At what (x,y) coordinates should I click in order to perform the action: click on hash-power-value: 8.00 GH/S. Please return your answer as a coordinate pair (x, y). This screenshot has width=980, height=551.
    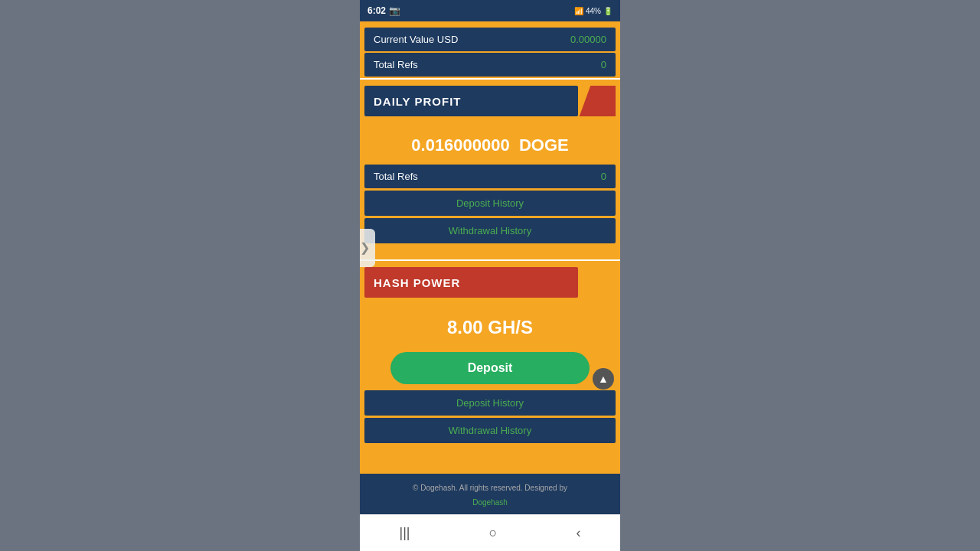
    Looking at the image, I should click on (490, 326).